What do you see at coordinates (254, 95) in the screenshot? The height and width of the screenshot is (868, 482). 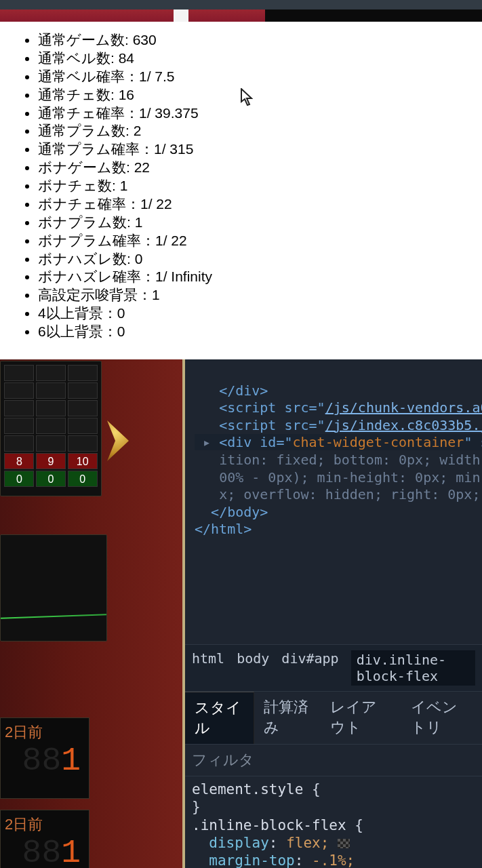 I see `stats-item: 通常チェ数: 16` at bounding box center [254, 95].